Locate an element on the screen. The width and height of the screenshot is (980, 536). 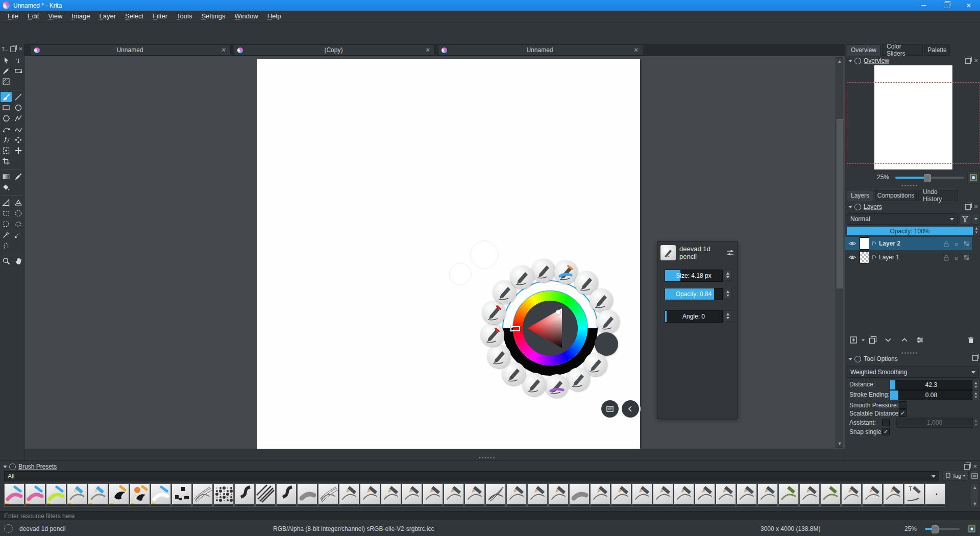
preset-filter-dropdown: All is located at coordinates (472, 476).